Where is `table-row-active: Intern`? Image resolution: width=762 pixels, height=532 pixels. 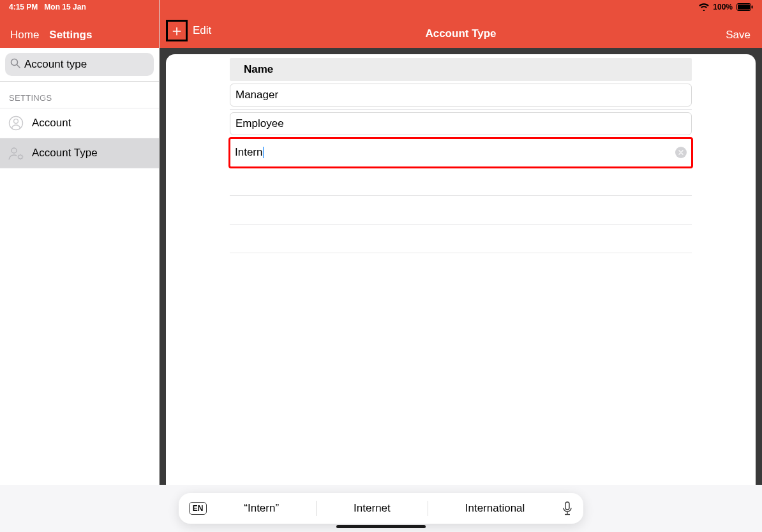 table-row-active: Intern is located at coordinates (461, 153).